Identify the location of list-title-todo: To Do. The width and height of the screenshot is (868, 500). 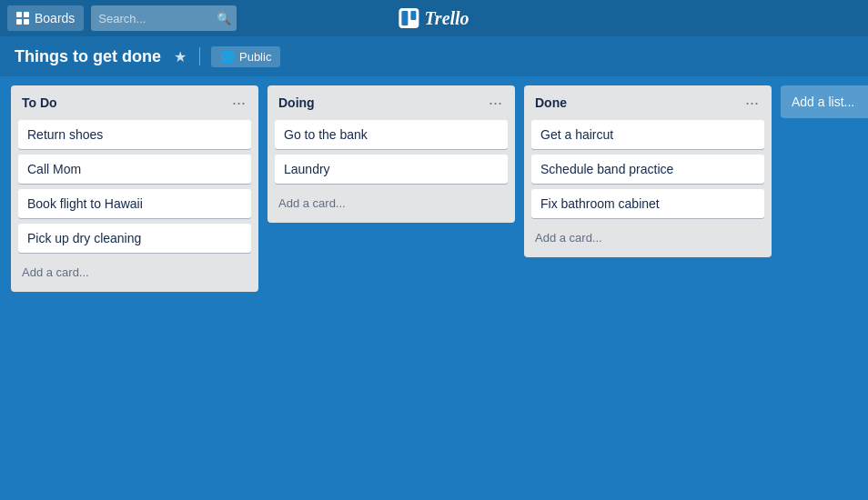
(40, 103).